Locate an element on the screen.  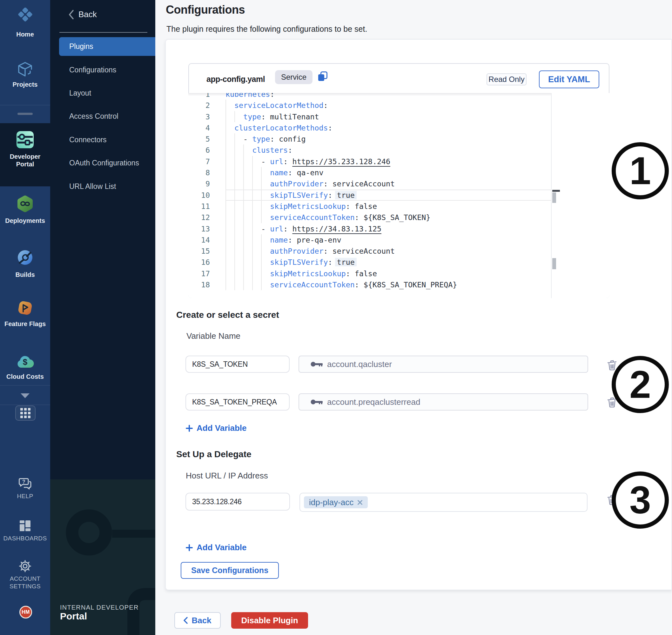
secret-select: account.qacluster is located at coordinates (443, 364).